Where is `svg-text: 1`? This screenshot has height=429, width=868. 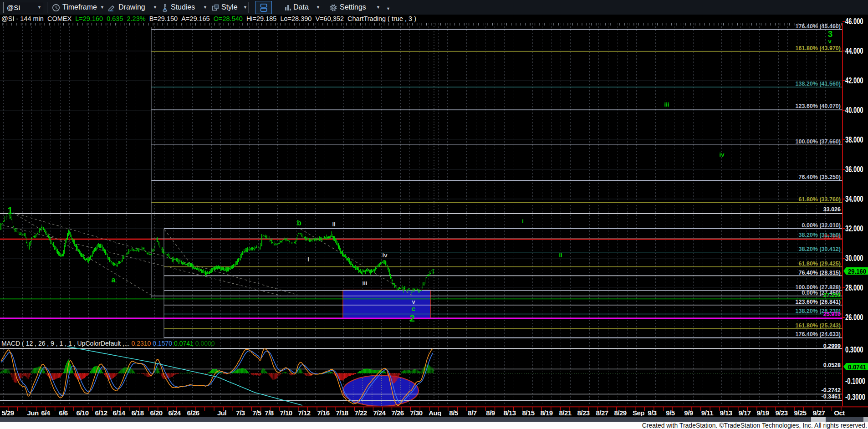
svg-text: 1 is located at coordinates (10, 210).